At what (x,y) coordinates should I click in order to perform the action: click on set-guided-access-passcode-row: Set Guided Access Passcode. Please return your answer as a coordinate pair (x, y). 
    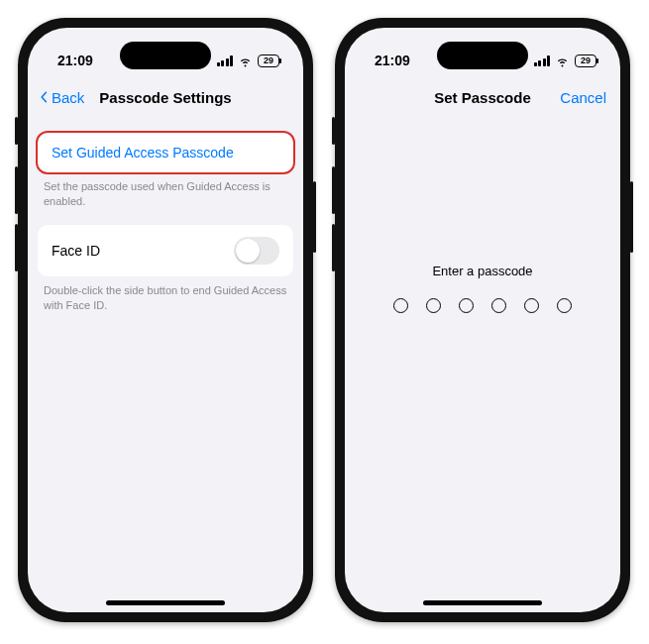
    Looking at the image, I should click on (165, 153).